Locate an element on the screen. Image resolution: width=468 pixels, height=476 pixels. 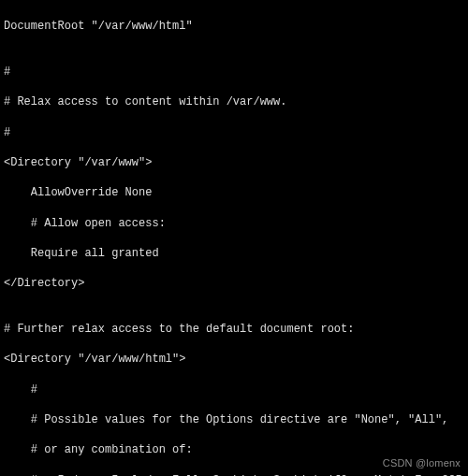
config-line: </Directory> is located at coordinates (234, 283).